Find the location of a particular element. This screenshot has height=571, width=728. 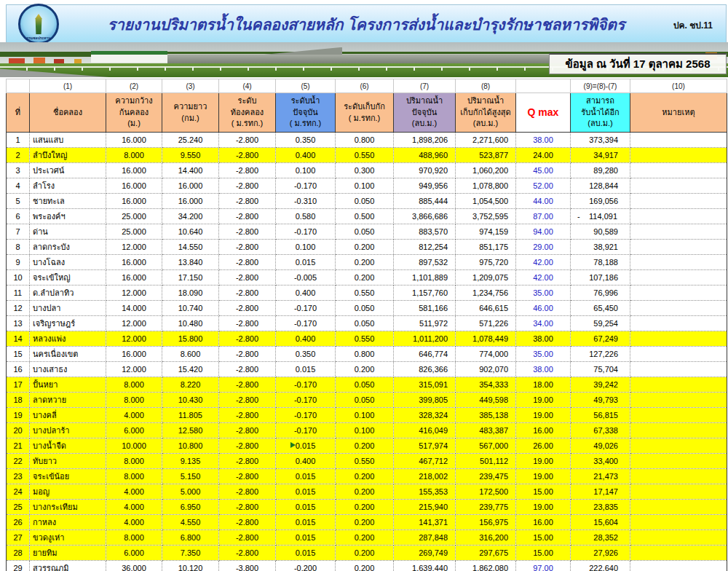

remaining-capacity: 169,056 is located at coordinates (601, 201).